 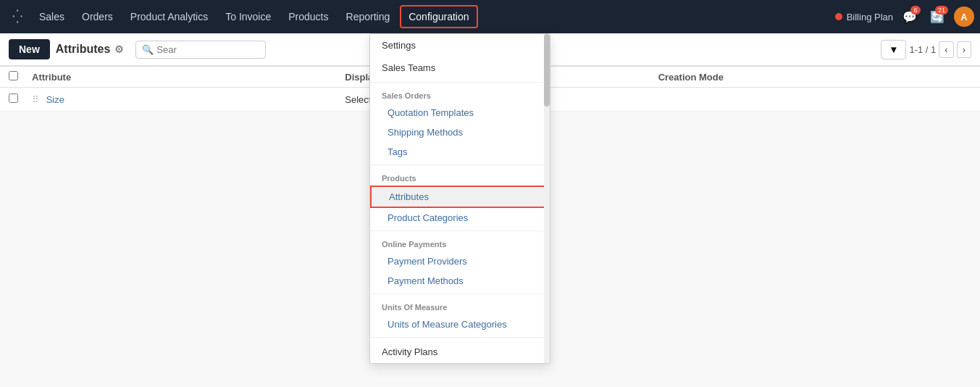 I want to click on menu-quotation-templates: Quotation Templates, so click(x=460, y=107).